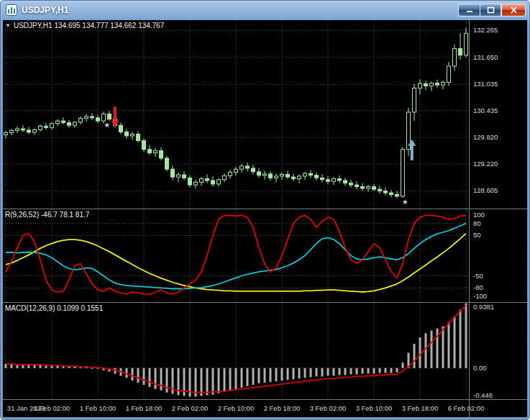 Image resolution: width=530 pixels, height=420 pixels. What do you see at coordinates (469, 10) in the screenshot?
I see `minimize-button` at bounding box center [469, 10].